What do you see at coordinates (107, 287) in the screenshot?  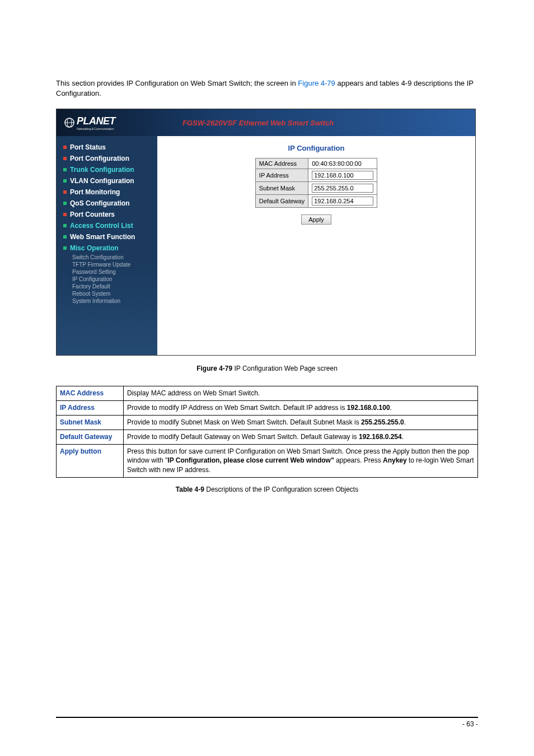 I see `sidebar-subitem: Factory Default` at bounding box center [107, 287].